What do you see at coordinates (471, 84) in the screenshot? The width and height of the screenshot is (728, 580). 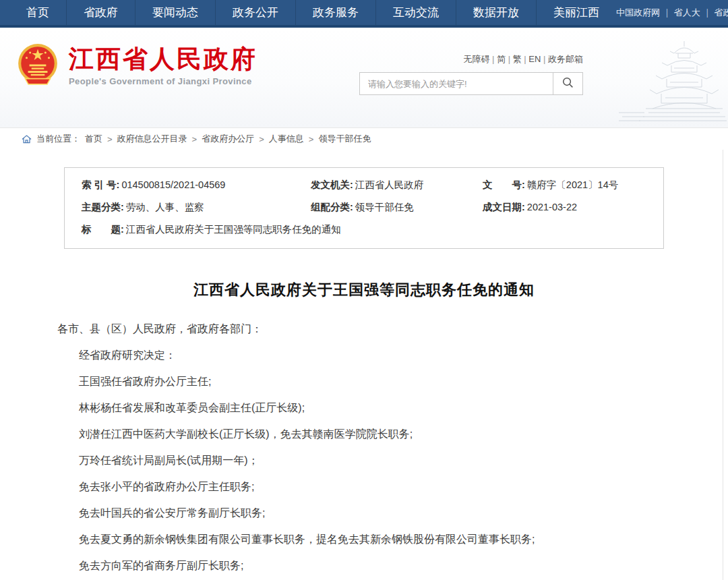 I see `search-bar` at bounding box center [471, 84].